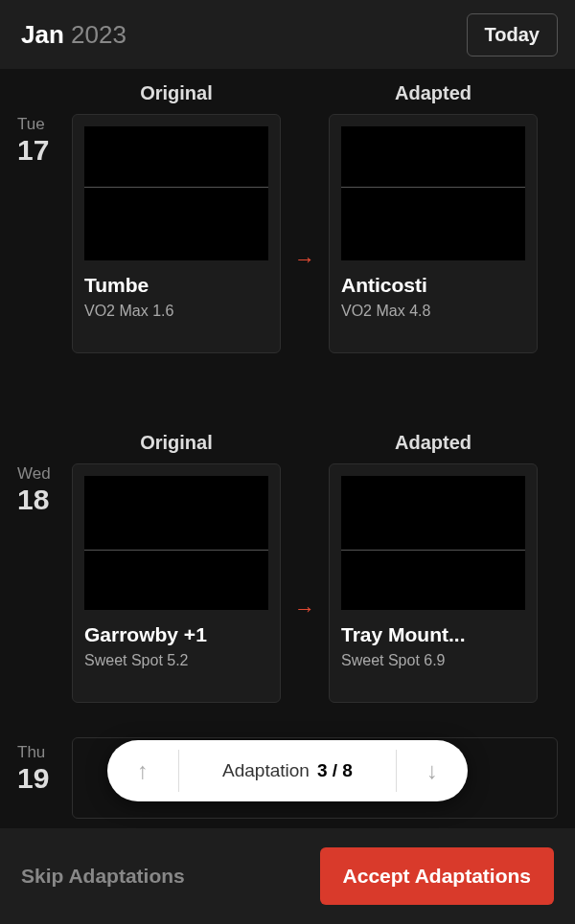 This screenshot has height=924, width=575. I want to click on workout-subtitle: VO2 Max 1.6, so click(176, 311).